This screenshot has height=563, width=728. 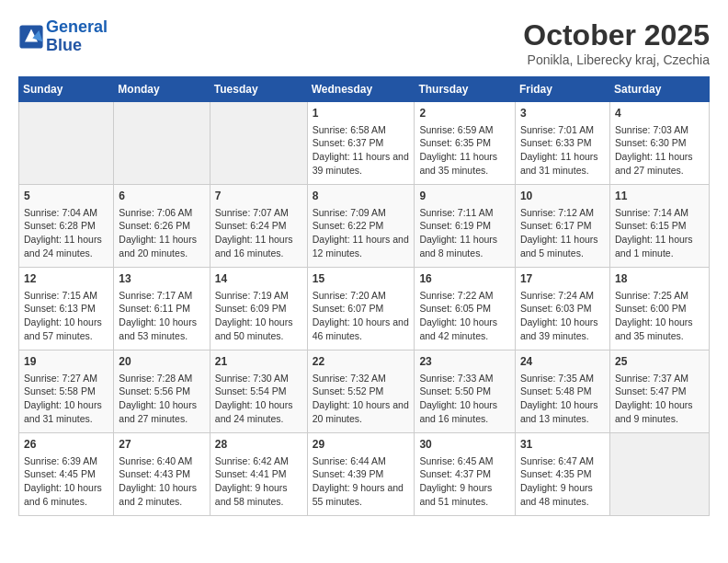 What do you see at coordinates (361, 495) in the screenshot?
I see `cell-content: Daylight: 9 hours and 55 minutes.` at bounding box center [361, 495].